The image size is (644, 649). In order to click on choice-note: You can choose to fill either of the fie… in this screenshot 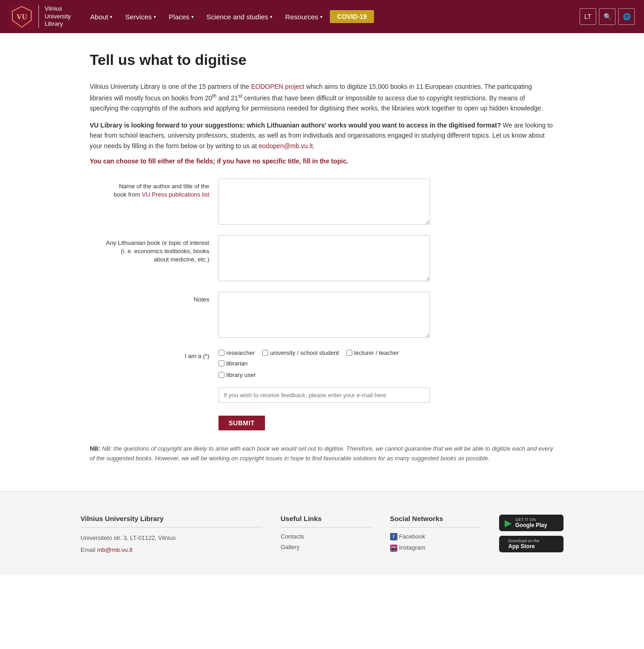, I will do `click(322, 161)`.